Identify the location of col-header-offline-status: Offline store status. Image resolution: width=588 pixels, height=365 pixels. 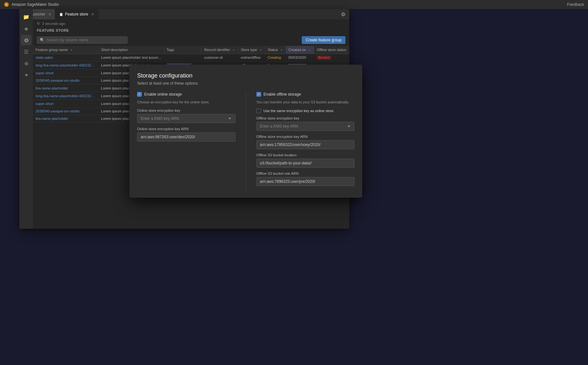
(332, 50).